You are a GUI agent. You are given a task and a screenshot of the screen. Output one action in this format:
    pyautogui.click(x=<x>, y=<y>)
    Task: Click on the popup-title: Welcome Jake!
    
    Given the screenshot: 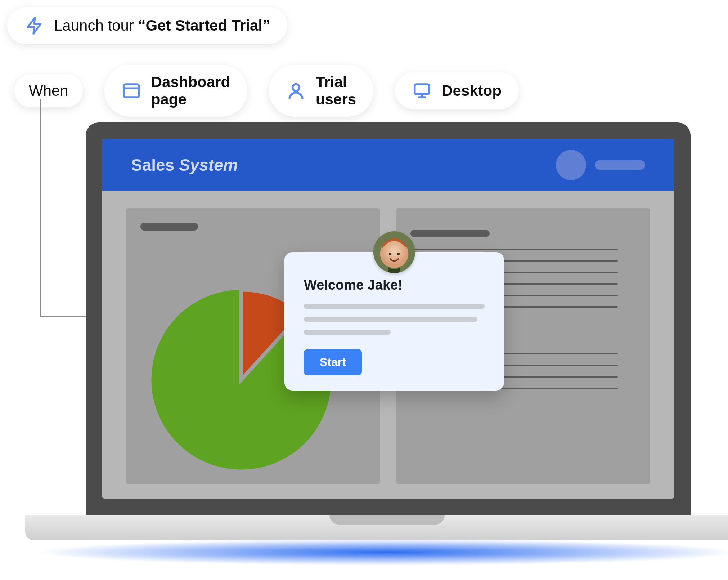 What is the action you would take?
    pyautogui.click(x=394, y=285)
    